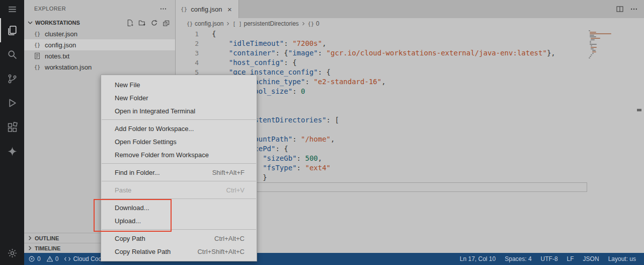  What do you see at coordinates (179, 172) in the screenshot?
I see `menu-item-find-in-folder: Find in Folder...Shift+Alt+F` at bounding box center [179, 172].